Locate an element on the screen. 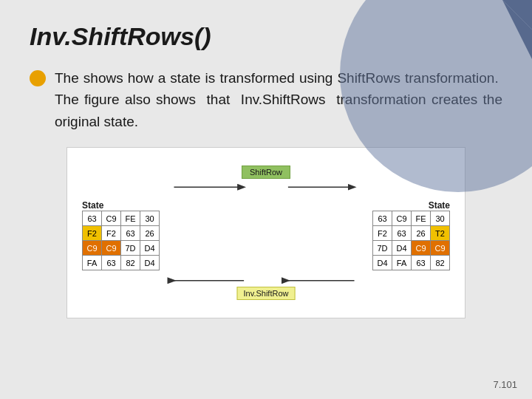 Image resolution: width=532 pixels, height=399 pixels. table-row: FA 63 82 D4 is located at coordinates (121, 263).